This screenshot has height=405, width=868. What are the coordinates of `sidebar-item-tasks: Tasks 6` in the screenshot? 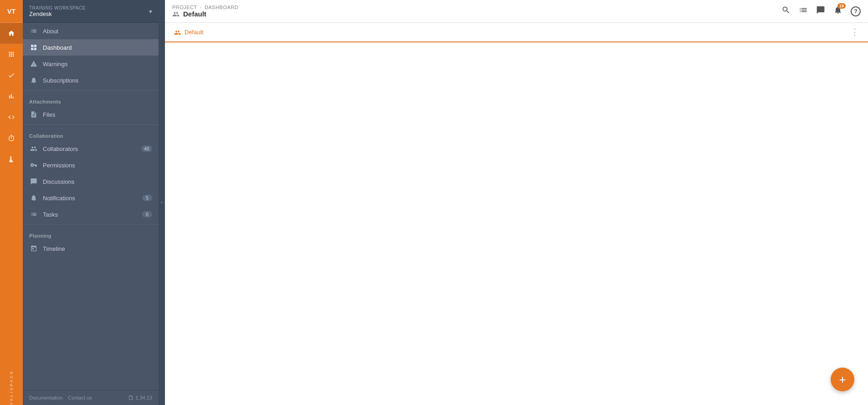 It's located at (91, 214).